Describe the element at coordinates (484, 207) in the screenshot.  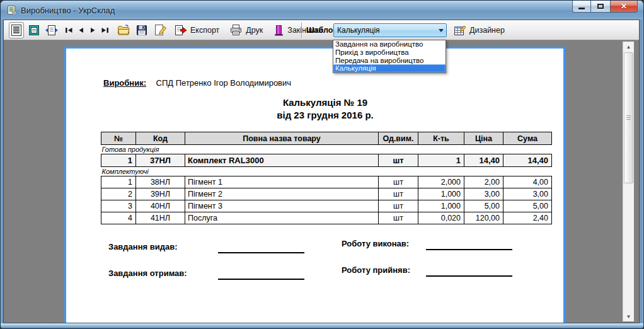
I see `cell-price: 5,00` at that location.